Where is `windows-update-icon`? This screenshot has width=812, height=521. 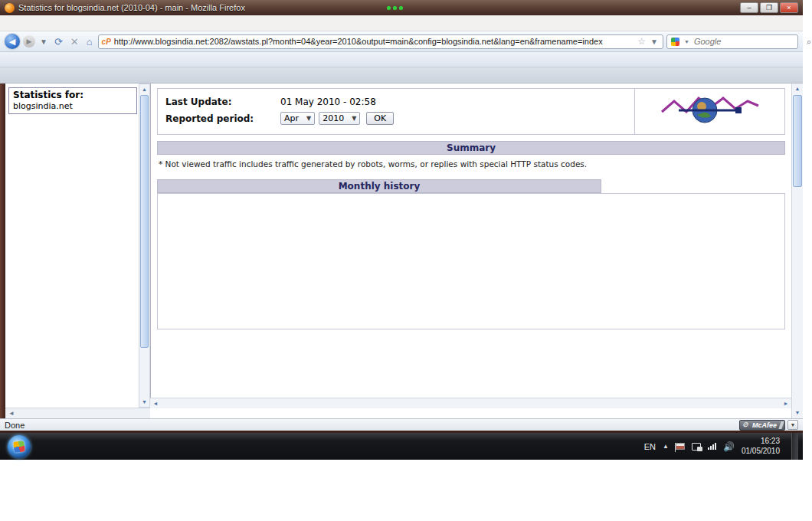
windows-update-icon is located at coordinates (696, 447).